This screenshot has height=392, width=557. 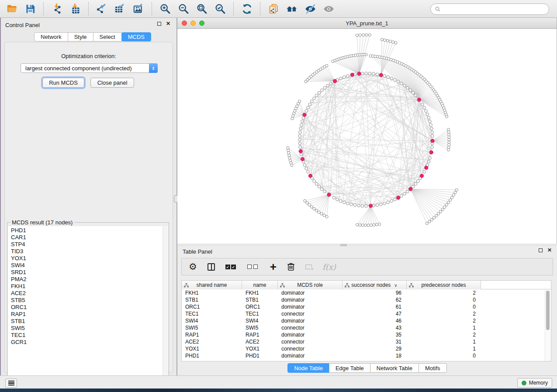 I want to click on zoom-in-button, so click(x=165, y=9).